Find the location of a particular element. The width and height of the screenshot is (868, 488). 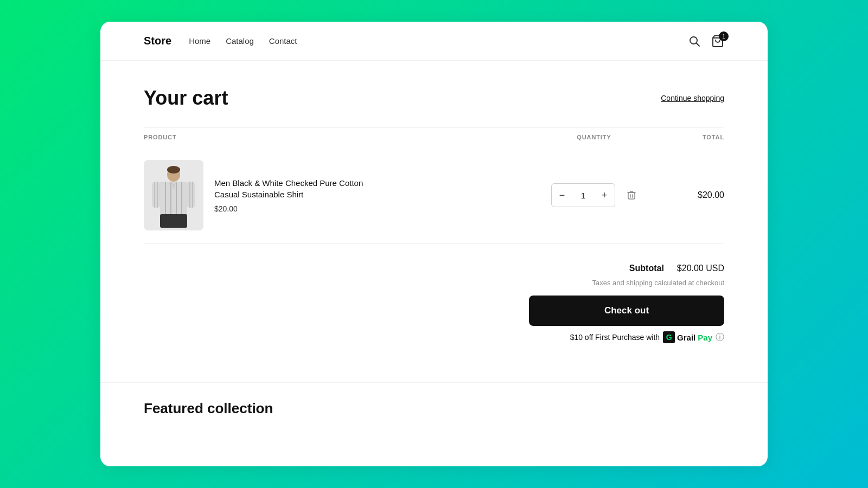

logo: Store is located at coordinates (157, 41).